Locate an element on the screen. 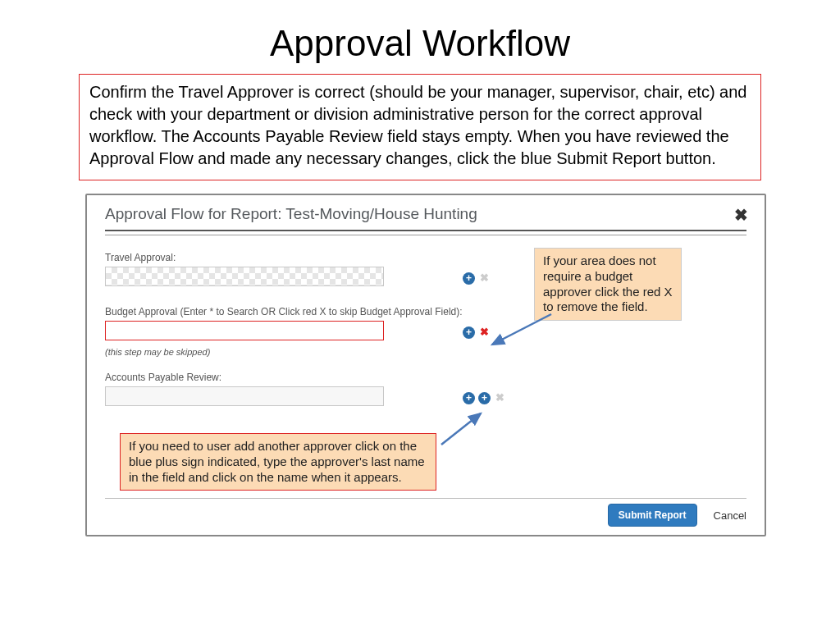 Image resolution: width=840 pixels, height=630 pixels. dialog-title: Approval Flow for Report: Test-Moving/Ho… is located at coordinates (426, 216).